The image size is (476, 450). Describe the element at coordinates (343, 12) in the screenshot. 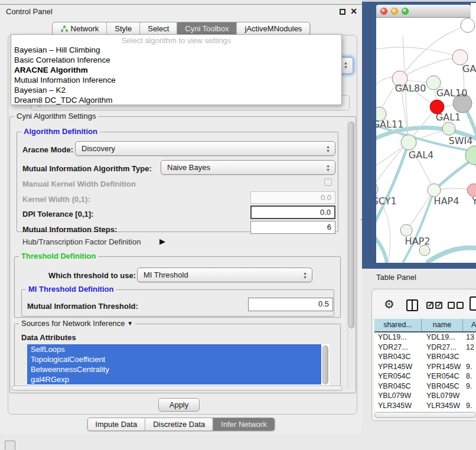

I see `float-panel-icon` at that location.